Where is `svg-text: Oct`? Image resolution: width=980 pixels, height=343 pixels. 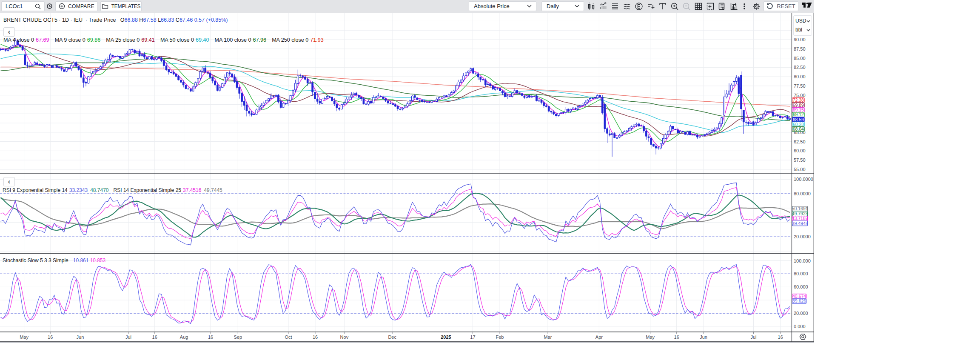
svg-text: Oct is located at coordinates (288, 337).